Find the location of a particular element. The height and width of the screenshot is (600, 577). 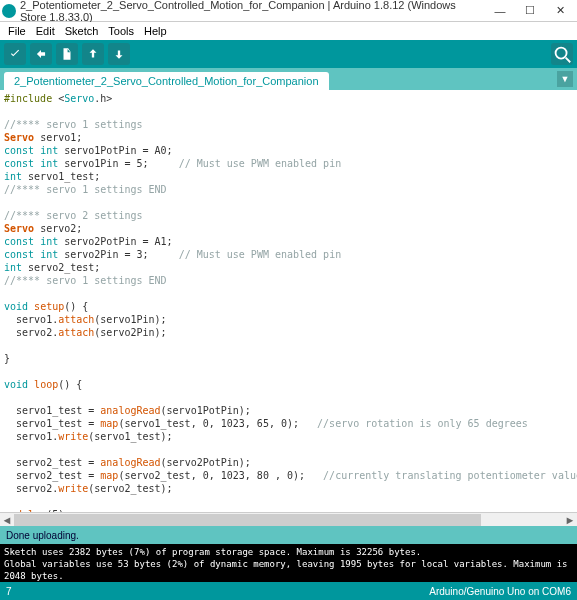

status-message: Done uploading. is located at coordinates (42, 536).